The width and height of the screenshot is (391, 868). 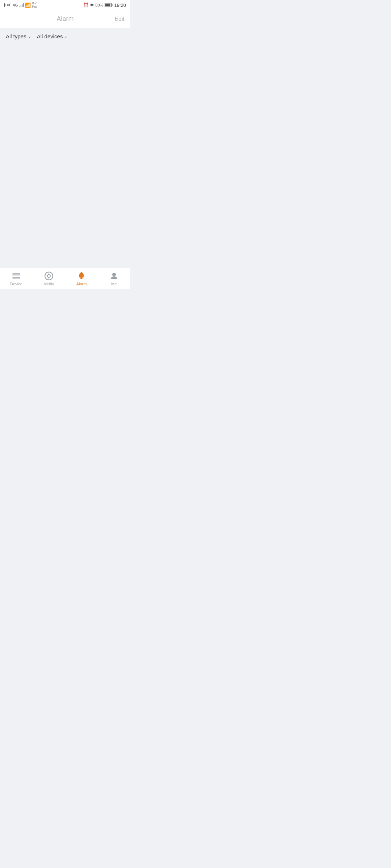 What do you see at coordinates (114, 276) in the screenshot?
I see `me-icon` at bounding box center [114, 276].